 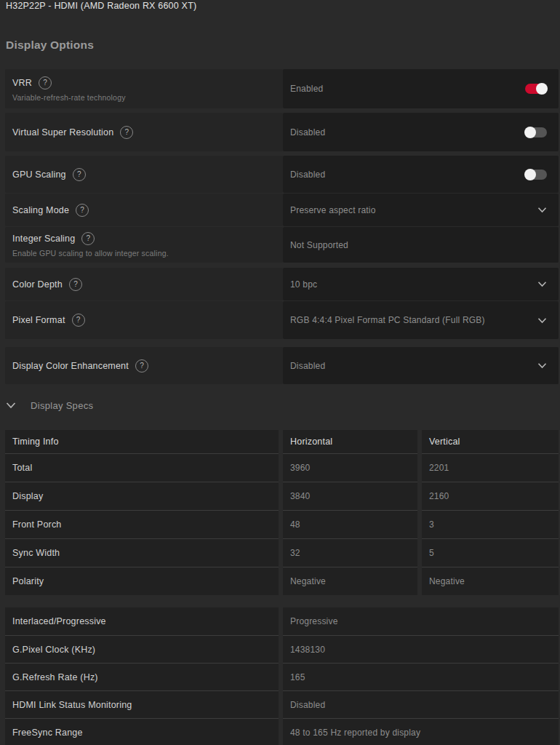 What do you see at coordinates (420, 677) in the screenshot?
I see `row-value: 165` at bounding box center [420, 677].